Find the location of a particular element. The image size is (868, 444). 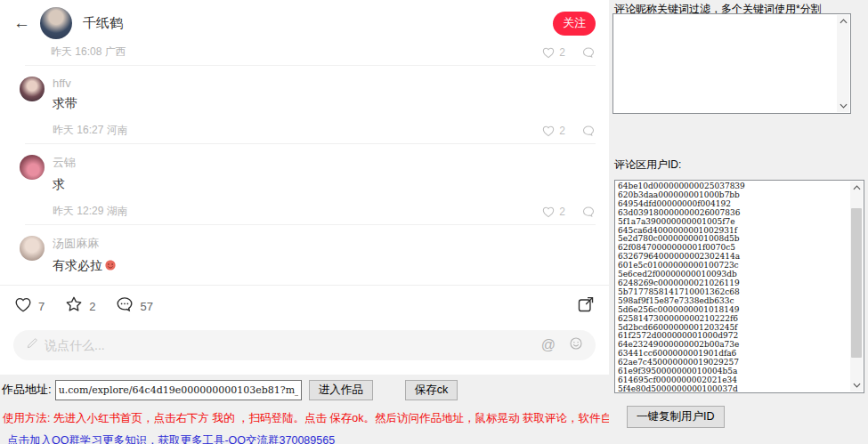

like-count: 7 is located at coordinates (41, 306).